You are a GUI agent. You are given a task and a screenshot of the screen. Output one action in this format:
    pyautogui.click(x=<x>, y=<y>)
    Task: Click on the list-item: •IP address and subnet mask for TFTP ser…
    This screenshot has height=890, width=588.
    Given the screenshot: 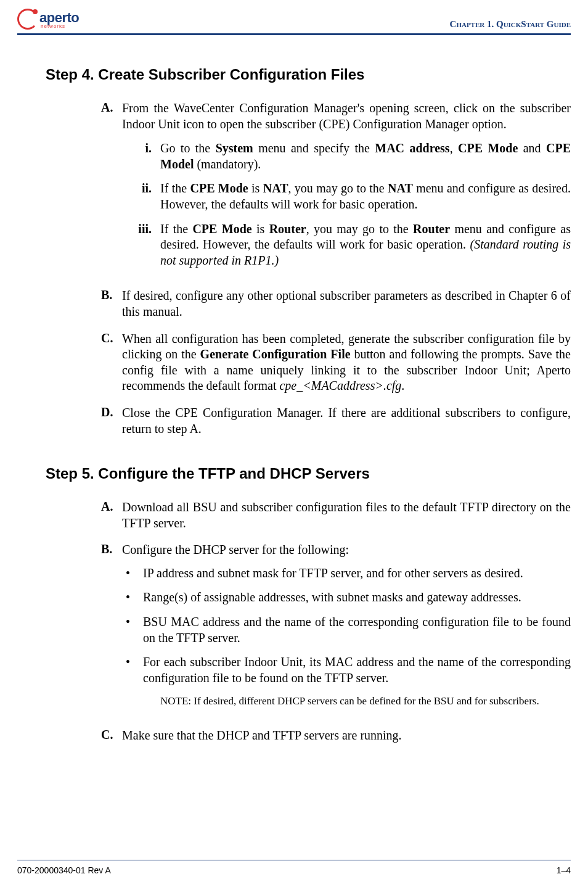 What is the action you would take?
    pyautogui.click(x=346, y=574)
    